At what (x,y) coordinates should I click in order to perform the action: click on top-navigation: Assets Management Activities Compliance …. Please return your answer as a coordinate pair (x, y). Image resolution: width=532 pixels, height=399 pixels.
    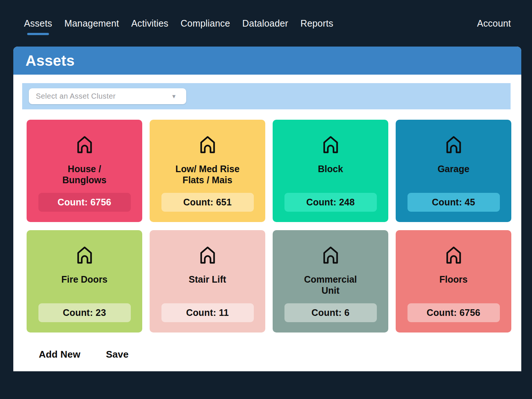
    Looking at the image, I should click on (266, 23).